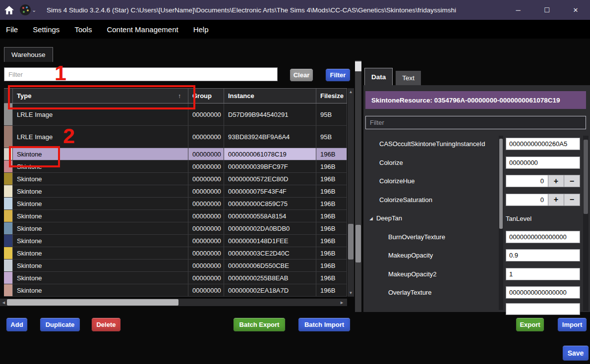  I want to click on delete-button: Delete, so click(106, 325).